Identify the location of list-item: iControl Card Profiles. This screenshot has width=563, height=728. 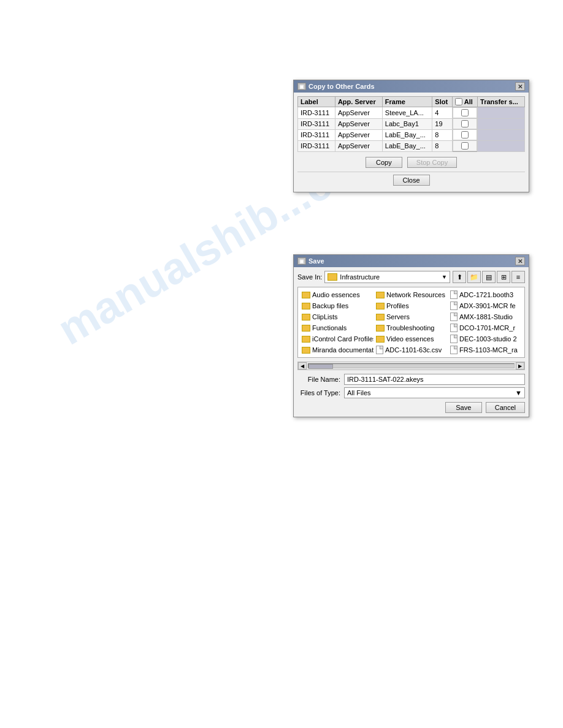
(337, 339).